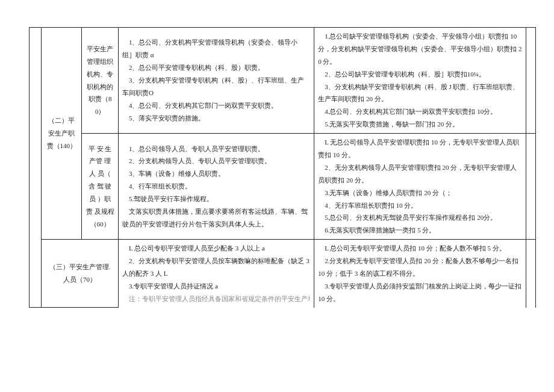 The width and height of the screenshot is (554, 392). I want to click on criteria-line: 注：专职平安管理人员指经具备国家和省规定条件的平安生产培训机构培训合格持证上岗的…, so click(216, 299).